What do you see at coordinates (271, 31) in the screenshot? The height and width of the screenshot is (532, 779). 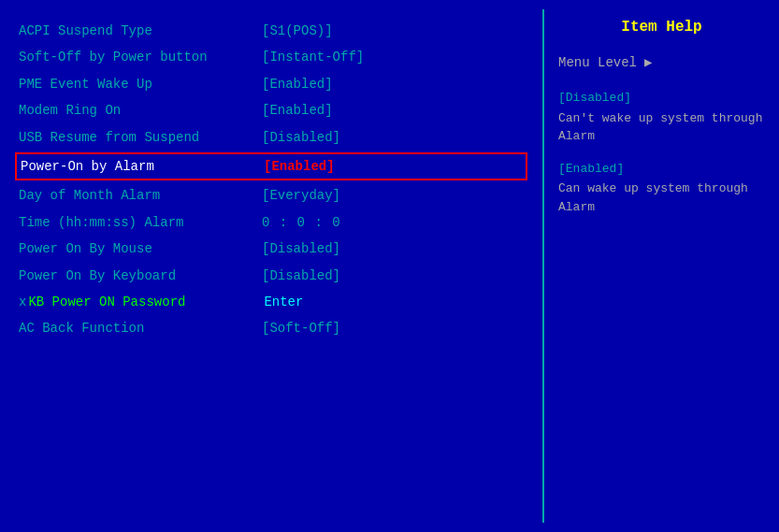 I see `row-acpi: ACPI Suspend Type [S1(POS)]` at bounding box center [271, 31].